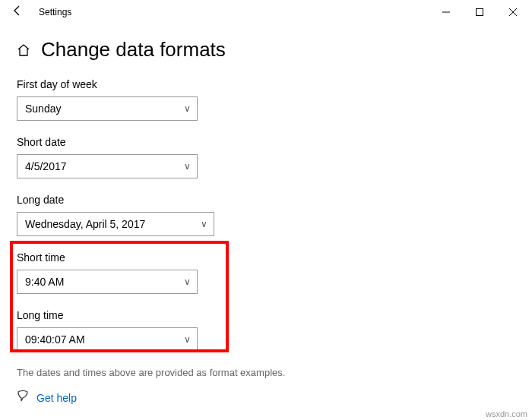  What do you see at coordinates (266, 257) in the screenshot?
I see `short-time-label: Short time` at bounding box center [266, 257].